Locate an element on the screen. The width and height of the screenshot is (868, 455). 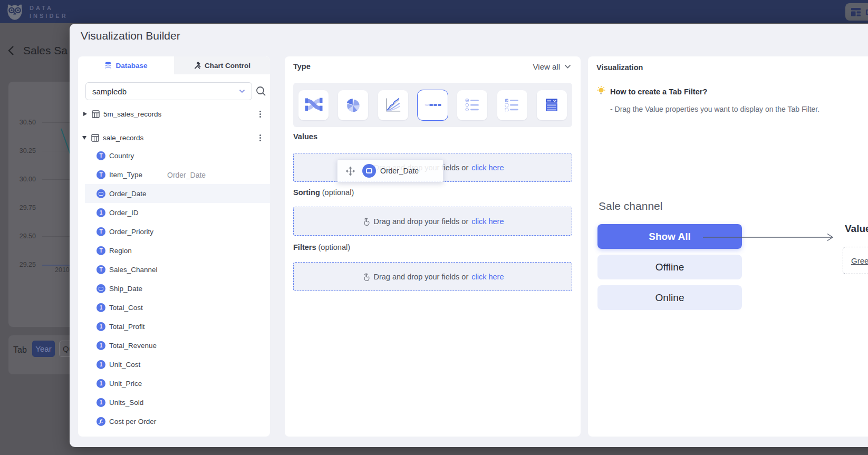
group-annotation-label: Green is located at coordinates (860, 260).